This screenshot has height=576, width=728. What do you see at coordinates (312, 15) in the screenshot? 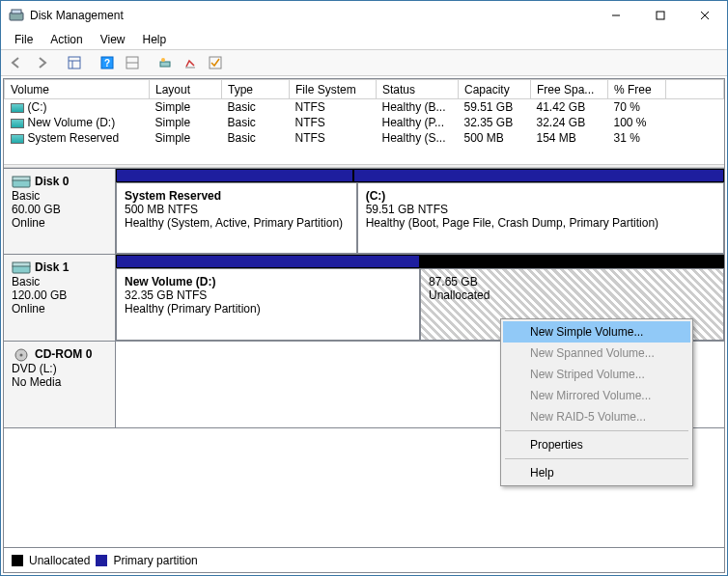
I see `window-title: Disk Management` at bounding box center [312, 15].